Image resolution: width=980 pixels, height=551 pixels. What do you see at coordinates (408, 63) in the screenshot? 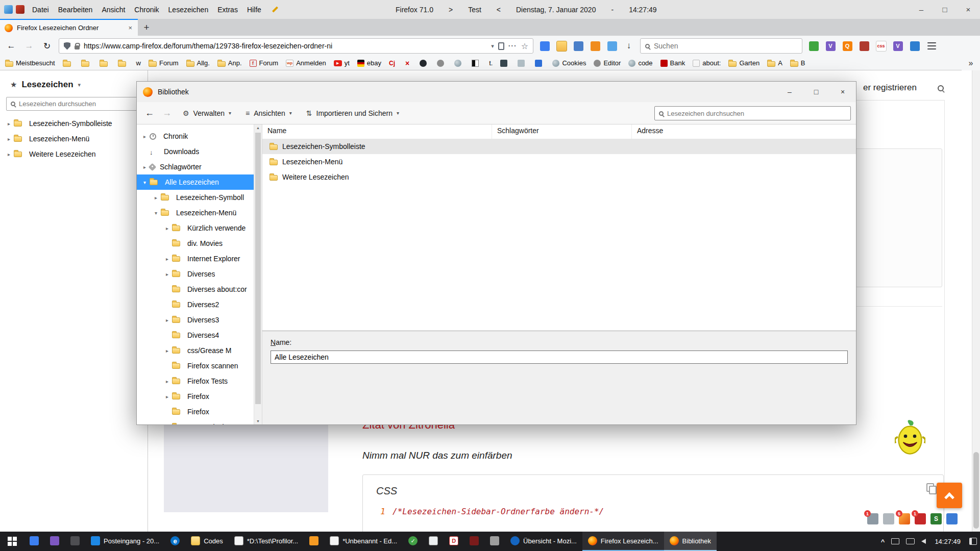
I see `bookmark-item: ×` at bounding box center [408, 63].